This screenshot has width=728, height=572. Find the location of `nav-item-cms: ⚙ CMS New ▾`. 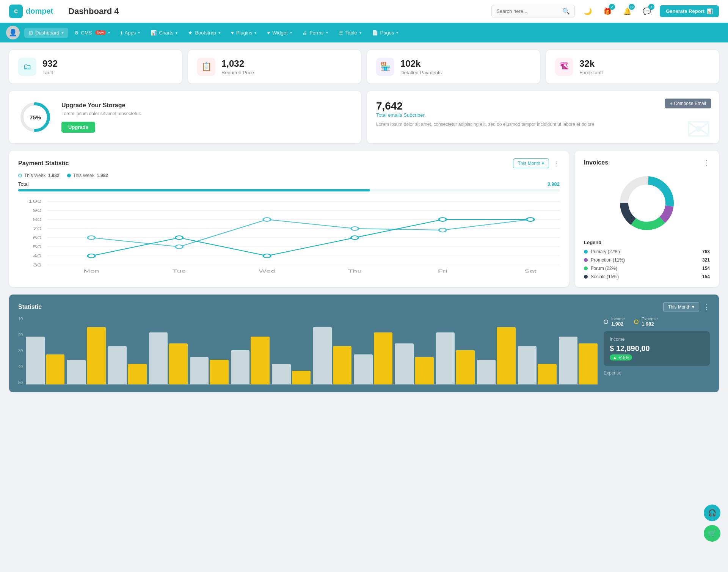

nav-item-cms: ⚙ CMS New ▾ is located at coordinates (92, 33).